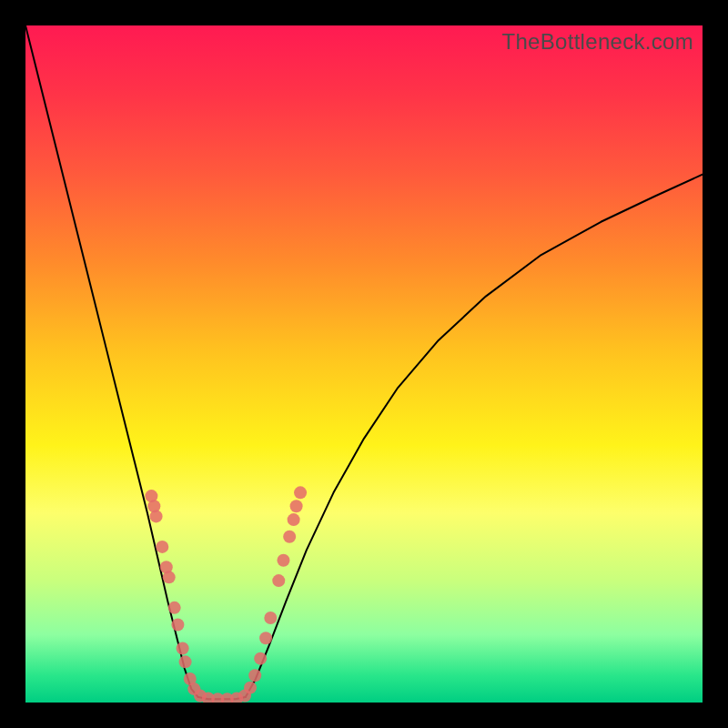  What do you see at coordinates (226, 594) in the screenshot?
I see `dots-group` at bounding box center [226, 594].